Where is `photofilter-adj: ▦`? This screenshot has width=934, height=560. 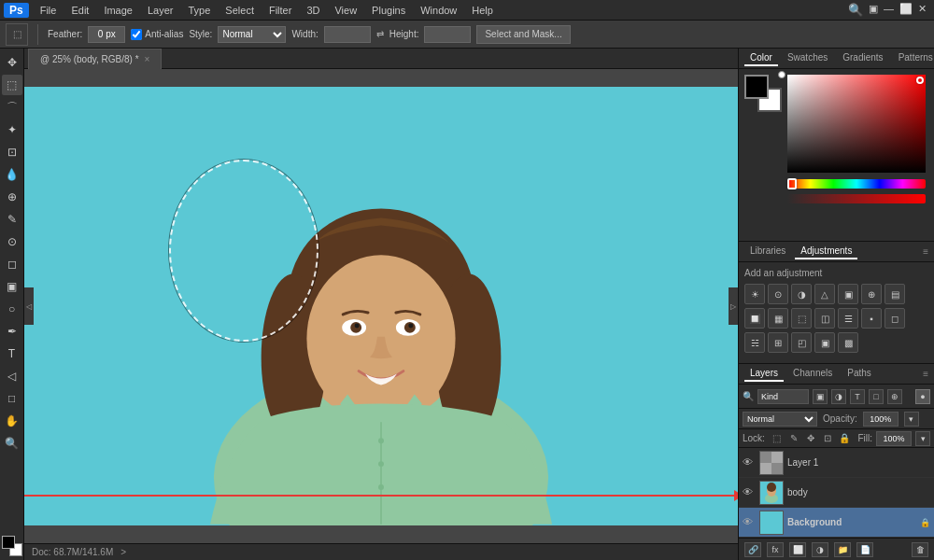
photofilter-adj: ▦ is located at coordinates (778, 318).